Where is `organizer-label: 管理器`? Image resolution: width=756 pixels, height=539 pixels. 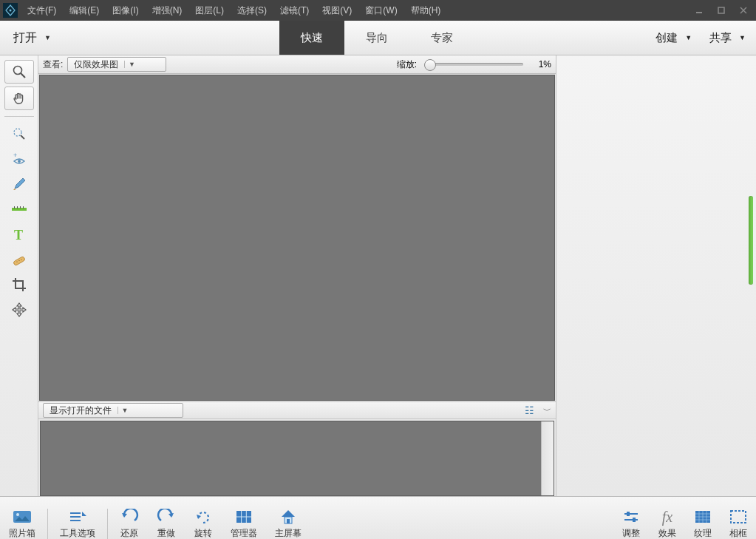 organizer-label: 管理器 is located at coordinates (244, 533).